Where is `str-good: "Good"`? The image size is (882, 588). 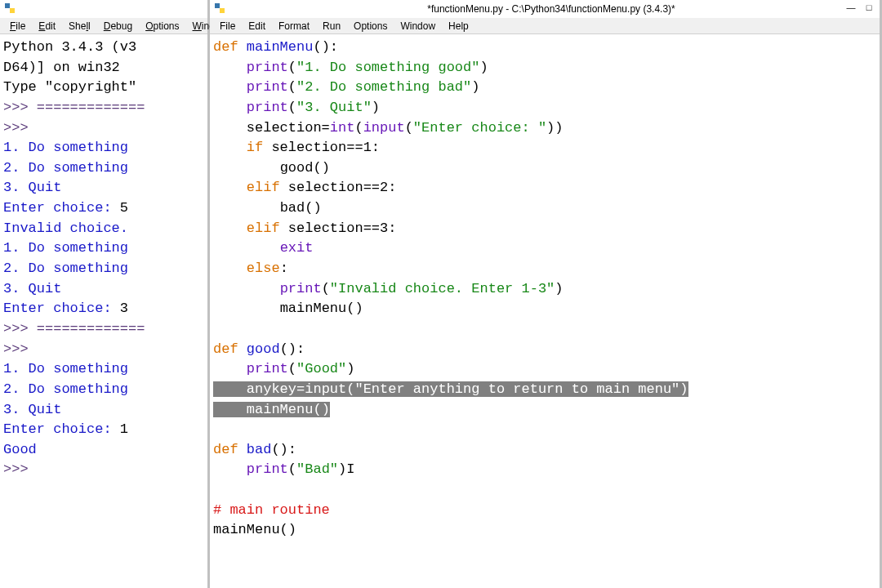
str-good: "Good" is located at coordinates (322, 369).